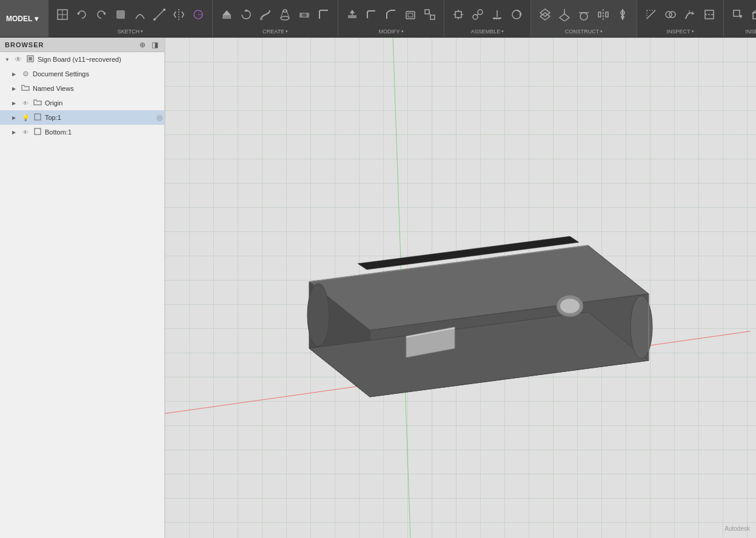 This screenshot has height=538, width=756. What do you see at coordinates (198, 15) in the screenshot?
I see `sketch-circle-btn` at bounding box center [198, 15].